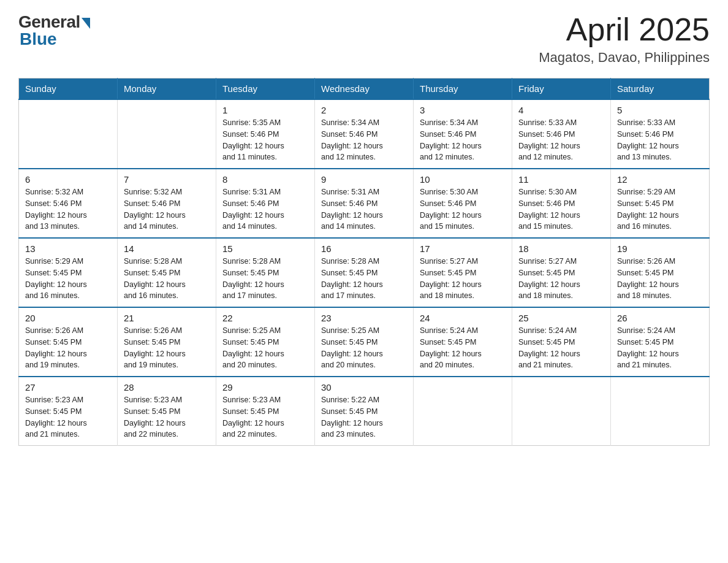 This screenshot has width=728, height=563. Describe the element at coordinates (69, 342) in the screenshot. I see `calendar-cell: 20Sunrise: 5:26 AM Sunset: 5:45 PM Dayli…` at that location.